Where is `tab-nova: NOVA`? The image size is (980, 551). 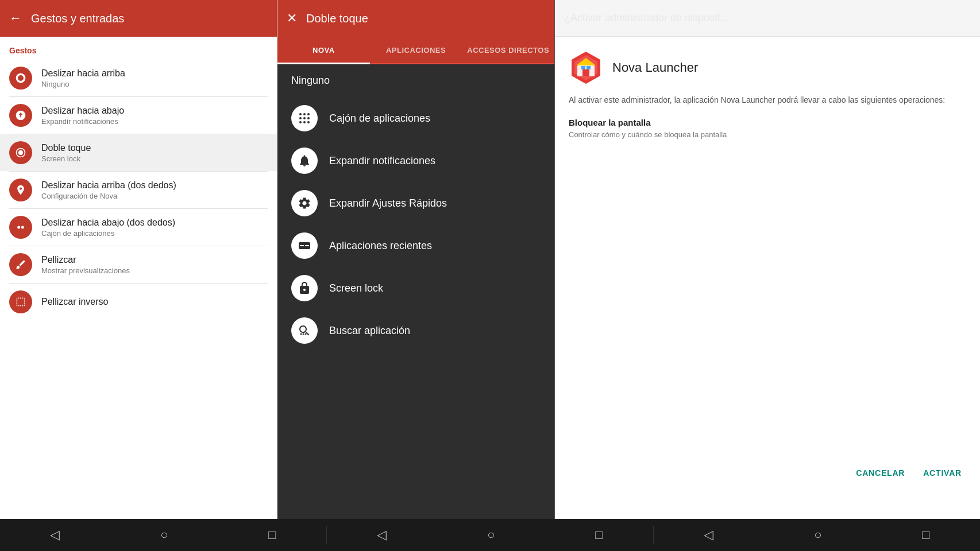 tab-nova: NOVA is located at coordinates (324, 50).